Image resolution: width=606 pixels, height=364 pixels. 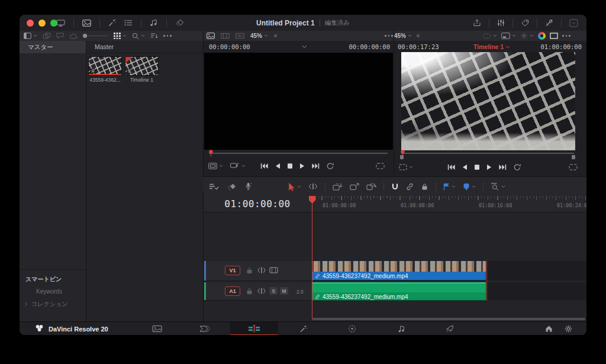 I want to click on sidebar-item-keywords: Keywords, so click(x=49, y=291).